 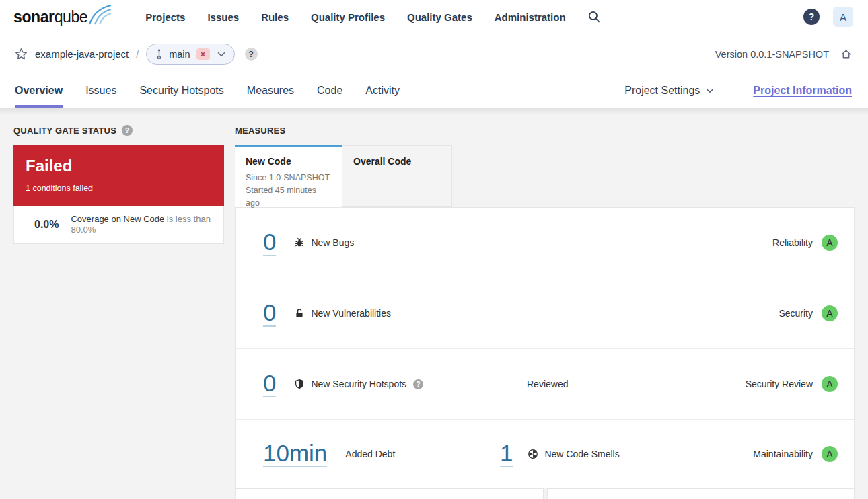 I want to click on security-review-label: Security Review, so click(x=779, y=384).